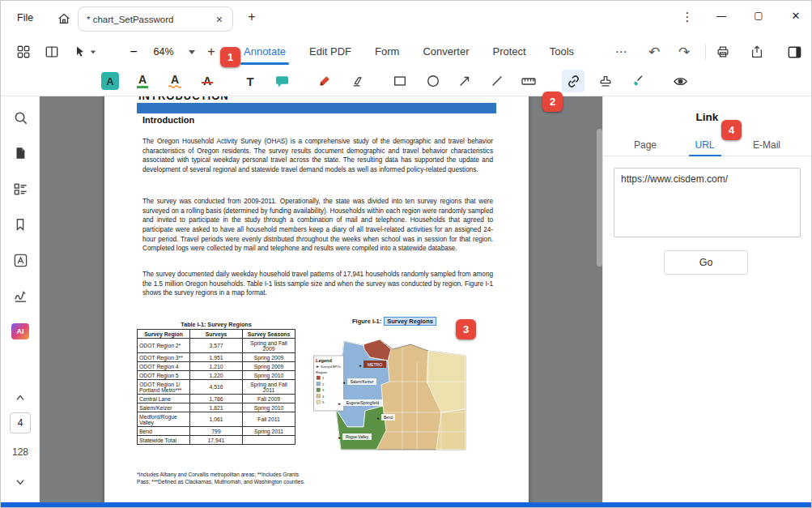 The width and height of the screenshot is (812, 508). What do you see at coordinates (211, 52) in the screenshot?
I see `zoom-in-button: +` at bounding box center [211, 52].